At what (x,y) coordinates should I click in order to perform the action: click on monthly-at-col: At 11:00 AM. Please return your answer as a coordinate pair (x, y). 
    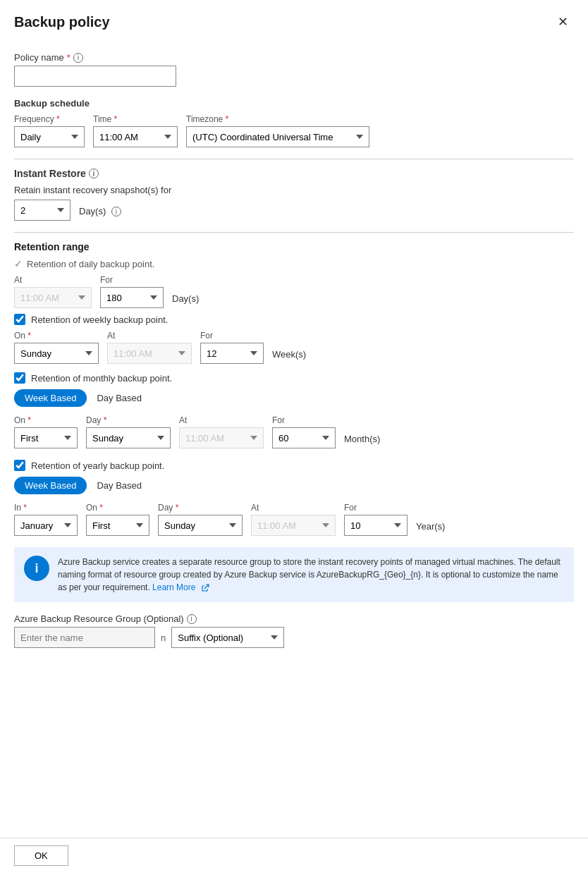
    Looking at the image, I should click on (221, 432).